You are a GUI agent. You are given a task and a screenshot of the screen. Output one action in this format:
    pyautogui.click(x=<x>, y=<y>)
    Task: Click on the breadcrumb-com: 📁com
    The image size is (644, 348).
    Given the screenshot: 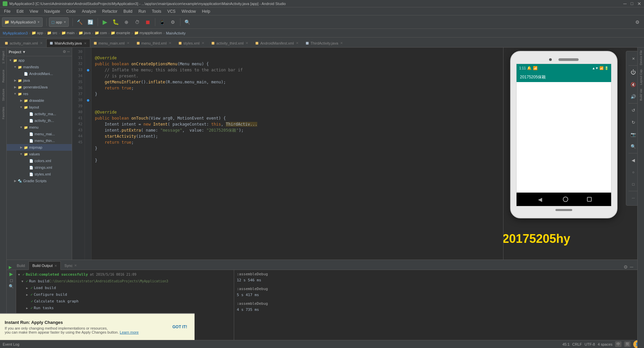 What is the action you would take?
    pyautogui.click(x=101, y=33)
    